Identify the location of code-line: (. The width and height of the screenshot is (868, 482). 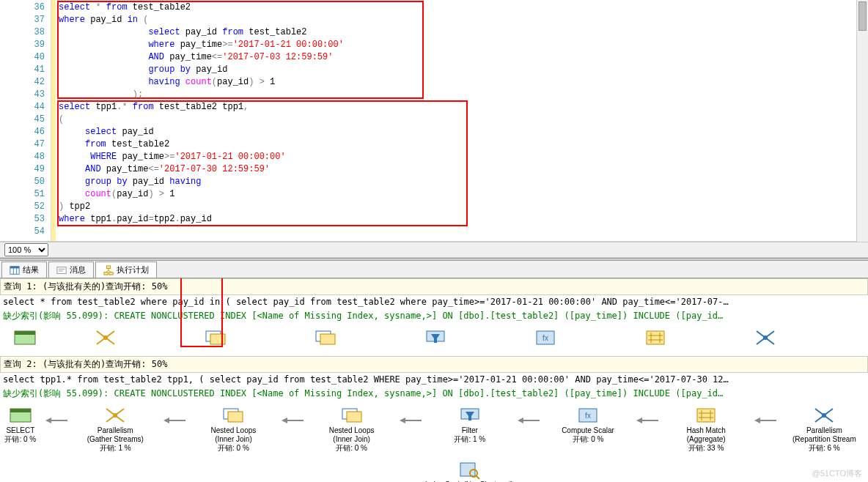
(462, 120).